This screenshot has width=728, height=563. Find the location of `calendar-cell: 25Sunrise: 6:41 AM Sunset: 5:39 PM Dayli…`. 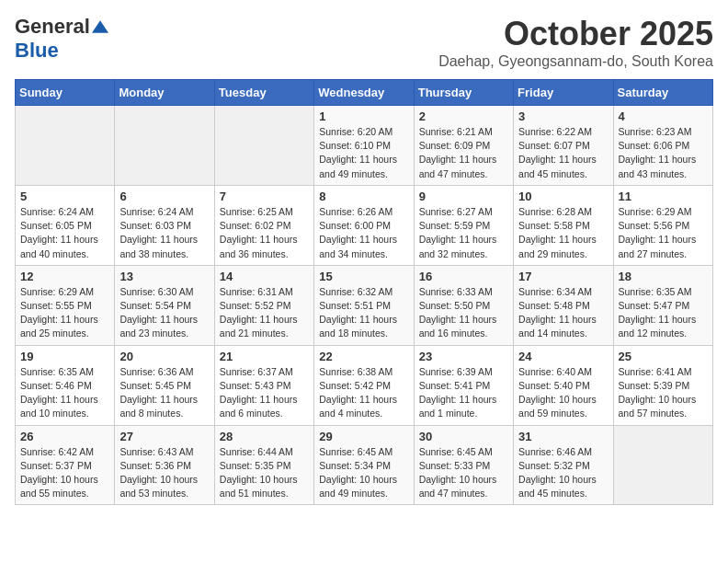

calendar-cell: 25Sunrise: 6:41 AM Sunset: 5:39 PM Dayli… is located at coordinates (663, 385).